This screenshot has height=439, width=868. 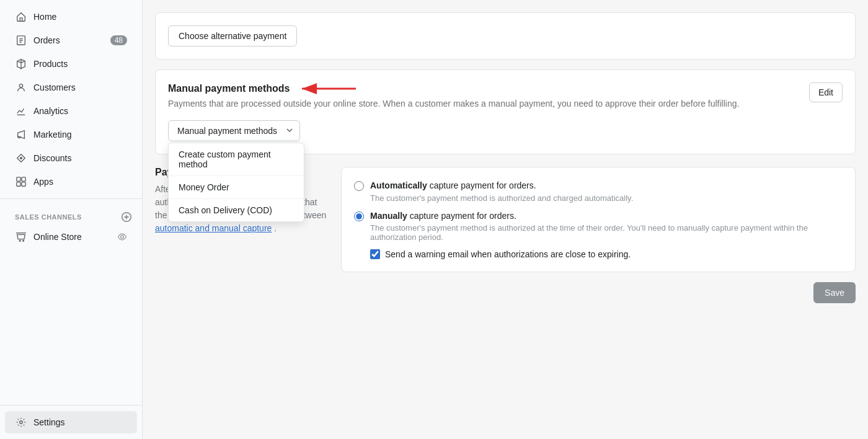 I want to click on analytics-icon, so click(x=21, y=111).